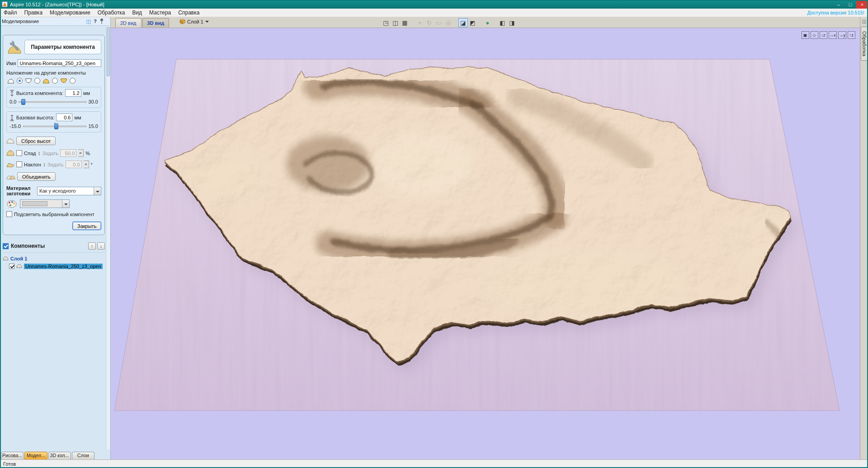 The image size is (868, 468). Describe the element at coordinates (386, 23) in the screenshot. I see `snap-planes-icon: ◳` at that location.